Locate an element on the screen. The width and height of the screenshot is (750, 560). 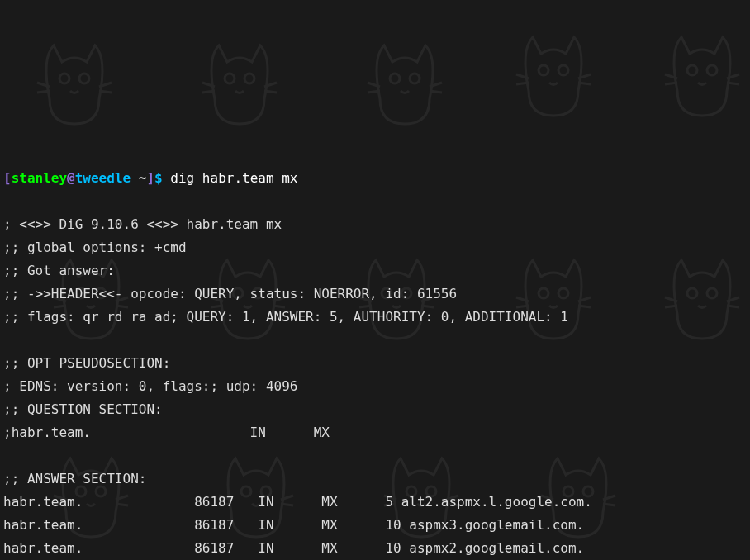
prompt-host: tweedle is located at coordinates (102, 178).